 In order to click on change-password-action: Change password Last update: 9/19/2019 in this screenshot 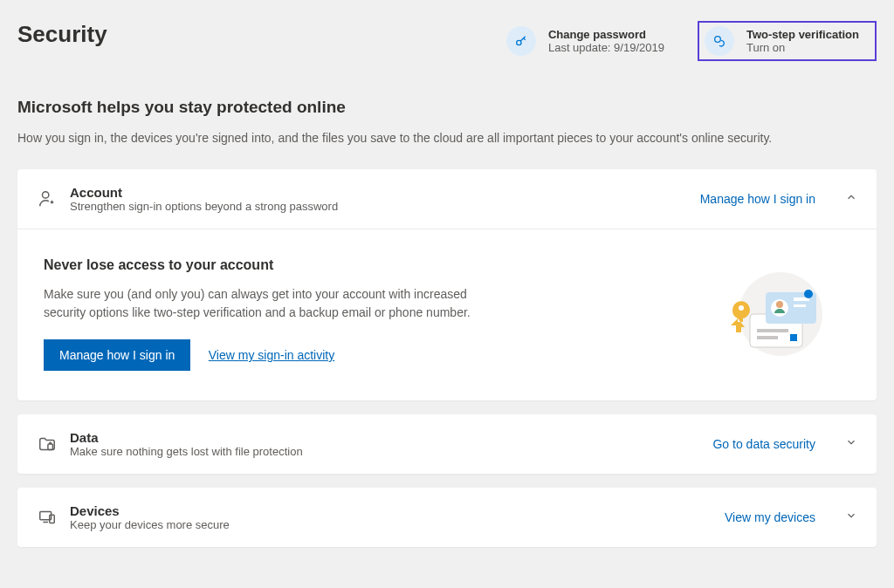, I will do `click(585, 41)`.